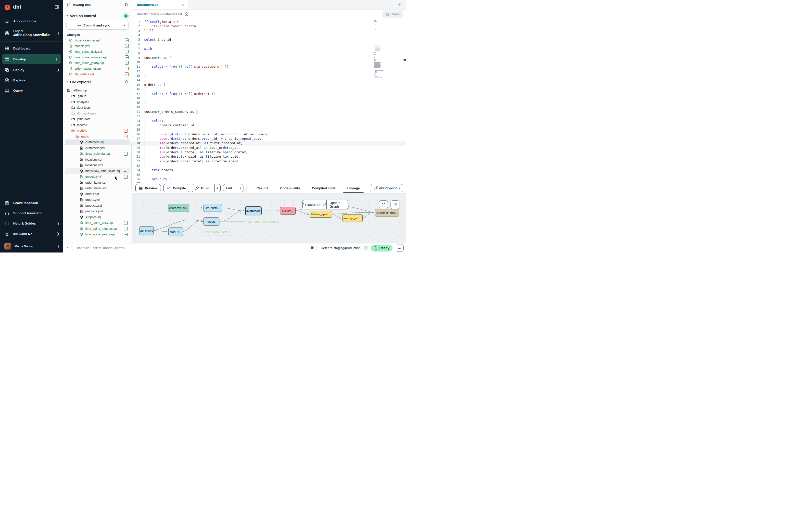  I want to click on sidebar-item-dashboard: Dashboard, so click(31, 48).